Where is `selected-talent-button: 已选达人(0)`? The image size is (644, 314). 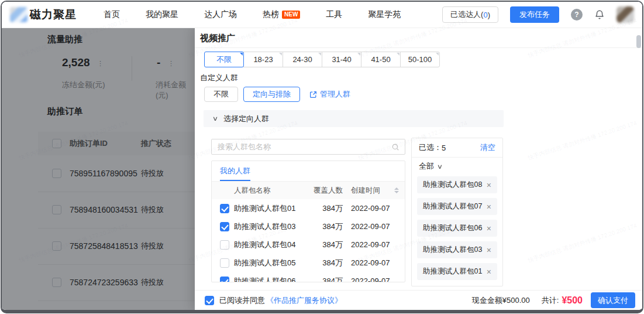
selected-talent-button: 已选达人(0) is located at coordinates (470, 15).